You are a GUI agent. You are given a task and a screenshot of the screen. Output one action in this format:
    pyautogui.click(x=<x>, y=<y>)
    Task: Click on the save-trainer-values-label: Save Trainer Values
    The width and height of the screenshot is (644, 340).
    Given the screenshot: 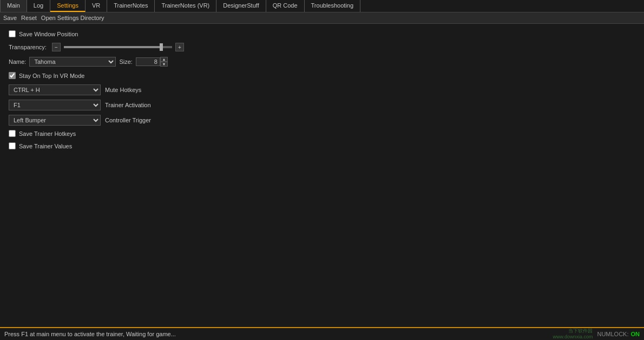 What is the action you would take?
    pyautogui.click(x=40, y=146)
    